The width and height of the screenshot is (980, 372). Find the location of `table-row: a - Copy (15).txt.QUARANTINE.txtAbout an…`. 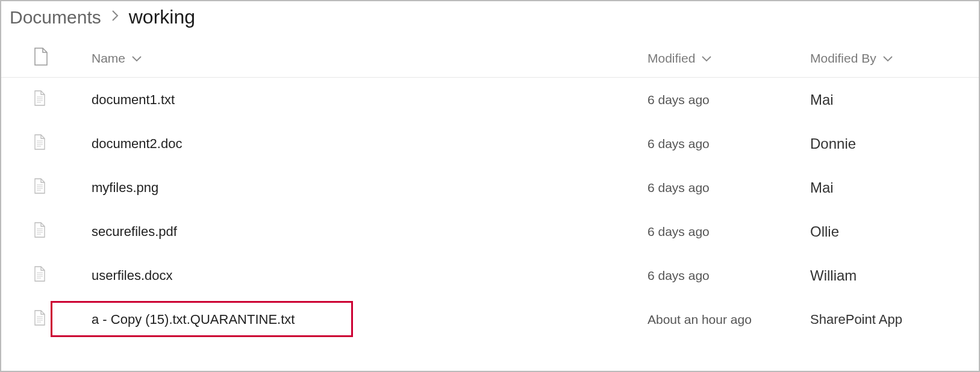

table-row: a - Copy (15).txt.QUARANTINE.txtAbout an… is located at coordinates (490, 319).